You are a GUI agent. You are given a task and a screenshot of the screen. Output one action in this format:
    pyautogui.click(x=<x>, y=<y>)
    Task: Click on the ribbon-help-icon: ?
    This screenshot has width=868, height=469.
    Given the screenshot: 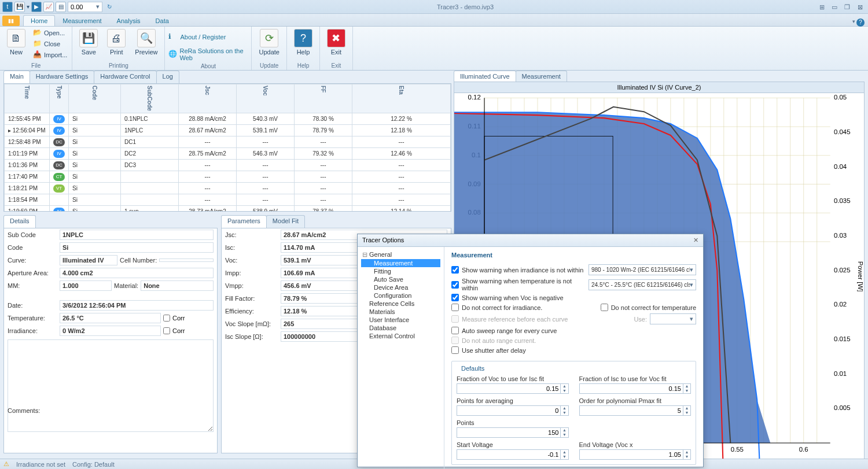 What is the action you would take?
    pyautogui.click(x=860, y=23)
    